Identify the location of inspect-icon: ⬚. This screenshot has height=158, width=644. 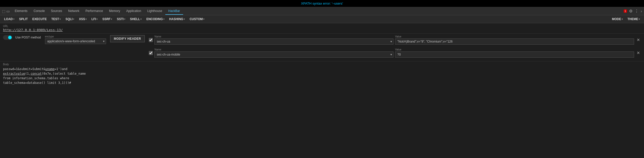
(4, 11).